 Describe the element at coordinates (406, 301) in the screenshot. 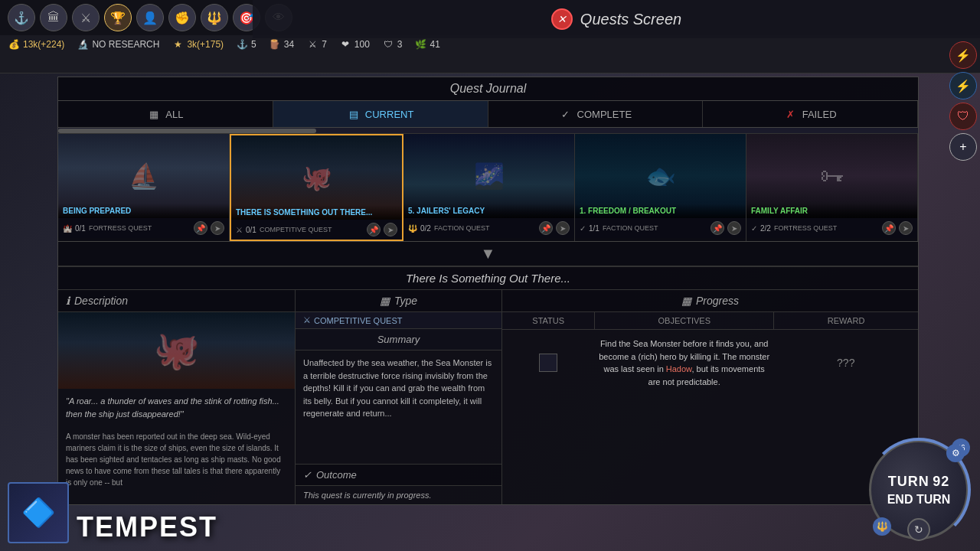

I see `type-header-label: Type` at that location.